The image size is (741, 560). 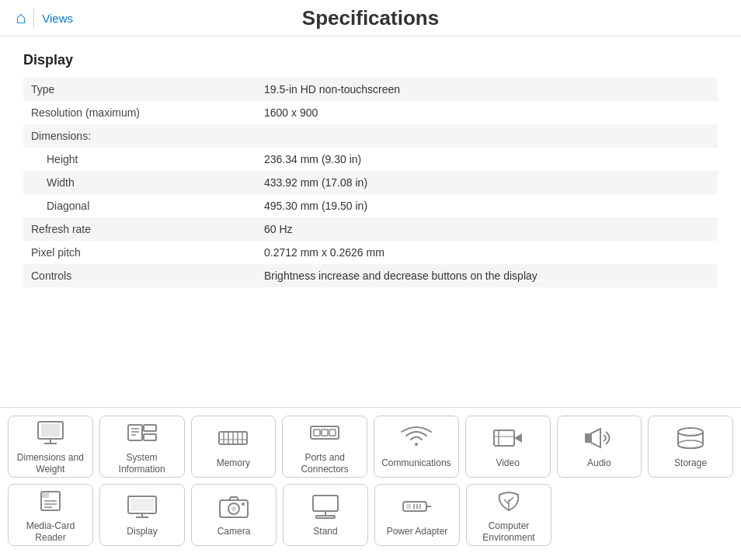 What do you see at coordinates (487, 276) in the screenshot?
I see `spec-value: Brightness increase and decrease buttons…` at bounding box center [487, 276].